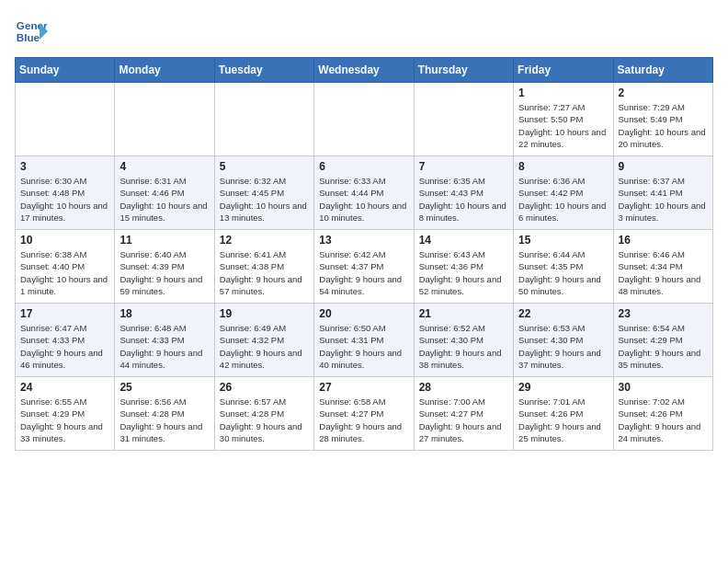 This screenshot has width=728, height=563. I want to click on day-number: 9, so click(664, 167).